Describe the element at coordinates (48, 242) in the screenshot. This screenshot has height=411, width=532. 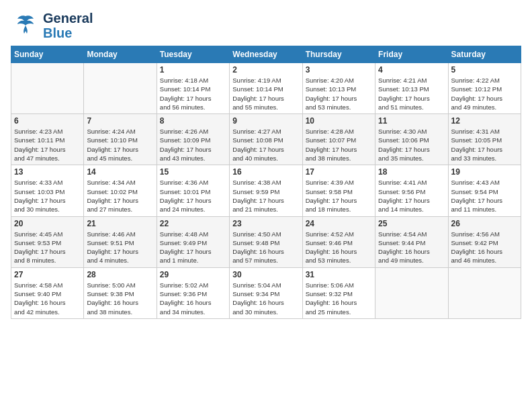
I see `calendar-day-cell: 20Sunrise: 4:45 AMSunset: 9:53 PMDayligh…` at that location.